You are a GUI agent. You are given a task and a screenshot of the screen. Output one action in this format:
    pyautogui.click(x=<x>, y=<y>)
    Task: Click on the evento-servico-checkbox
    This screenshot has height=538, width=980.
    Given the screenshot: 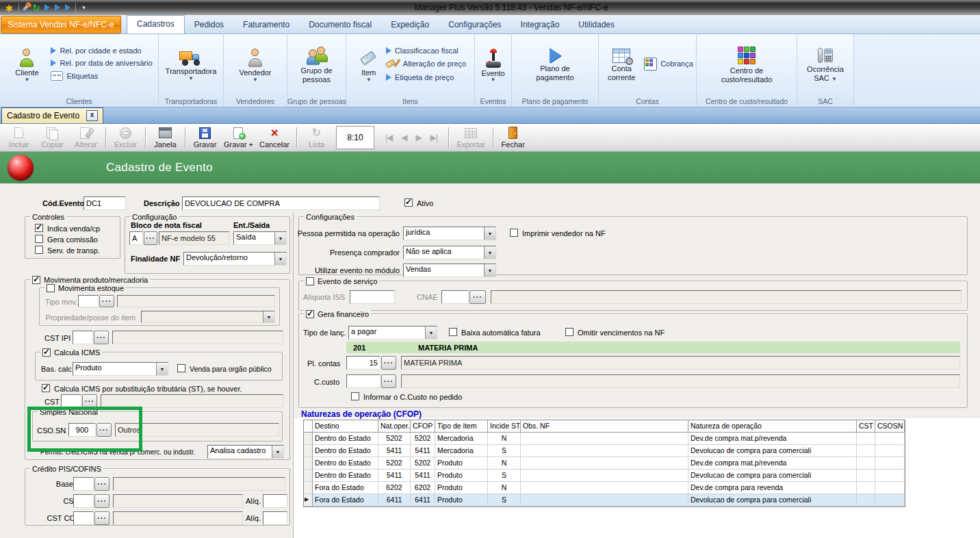 What is the action you would take?
    pyautogui.click(x=310, y=281)
    